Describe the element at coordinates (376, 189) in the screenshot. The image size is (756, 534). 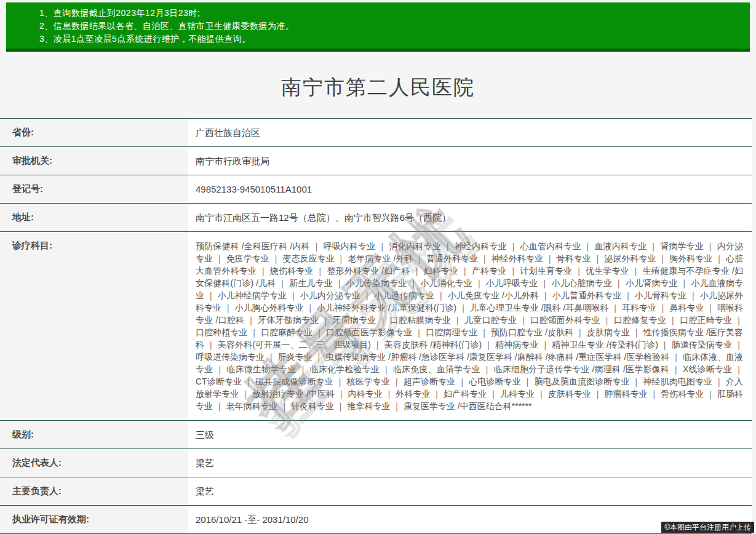
I see `table-row-registration-number: 登记号: 49852133-945010511A1001` at that location.